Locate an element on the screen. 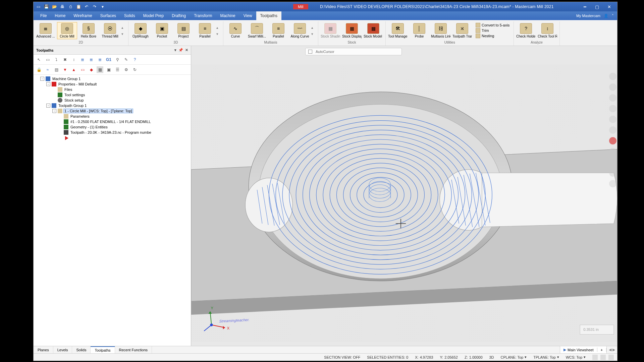 Image resolution: width=644 pixels, height=362 pixels. snap-3-icon is located at coordinates (356, 52).